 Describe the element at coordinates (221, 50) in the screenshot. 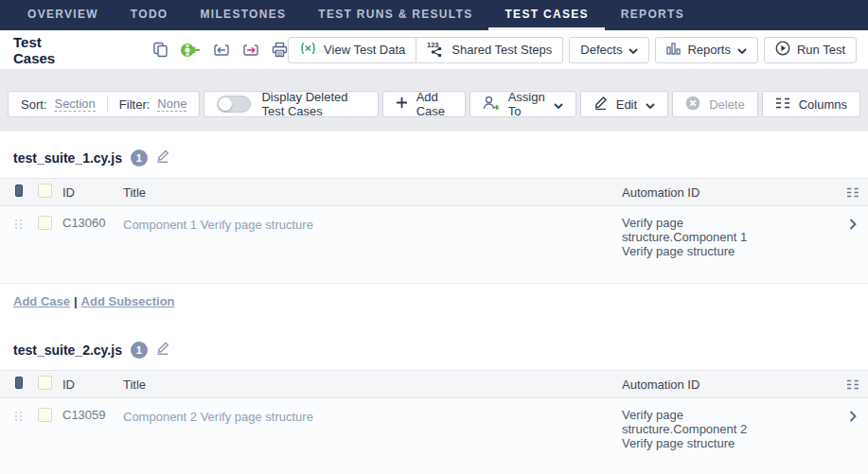

I see `import-icon` at that location.